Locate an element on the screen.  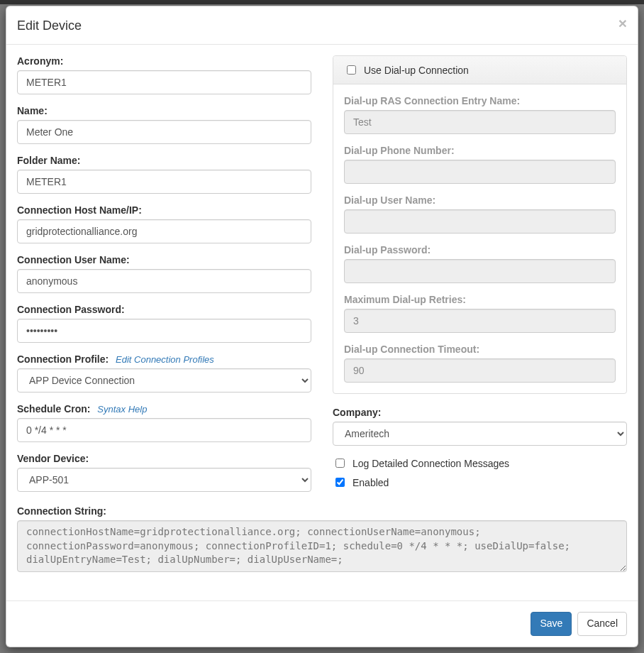
edit-profiles-link: Edit Connection Profiles is located at coordinates (165, 359).